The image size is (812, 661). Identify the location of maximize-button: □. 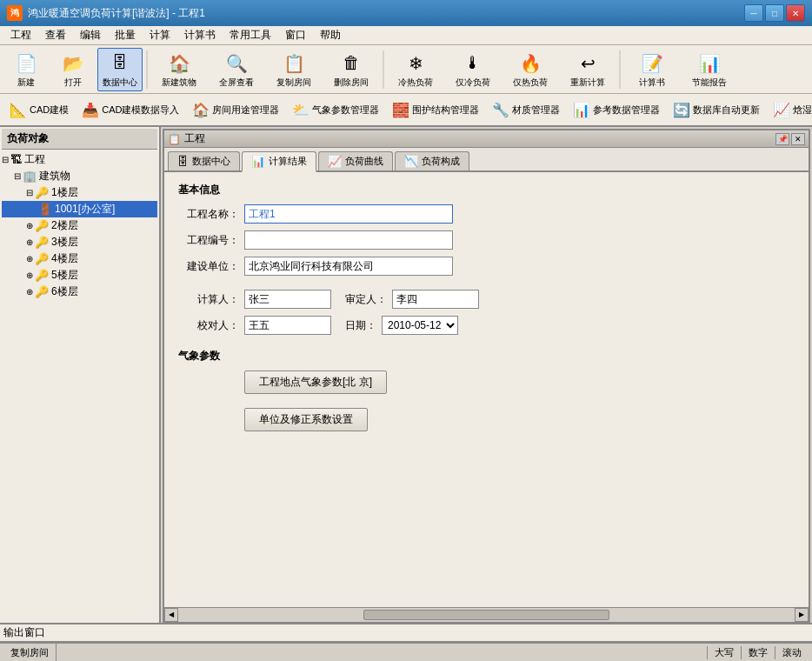
(775, 13).